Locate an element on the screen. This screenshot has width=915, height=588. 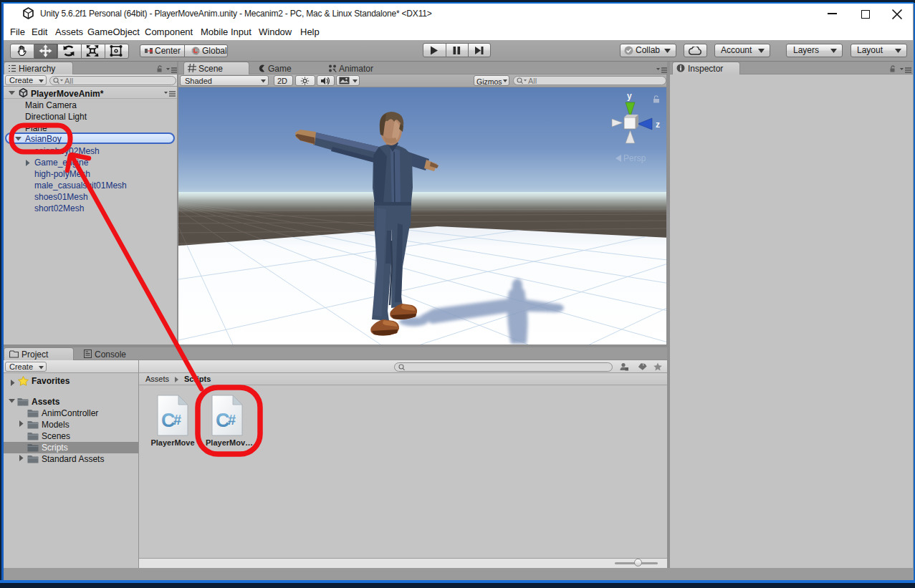
svg-text: Persp is located at coordinates (635, 158).